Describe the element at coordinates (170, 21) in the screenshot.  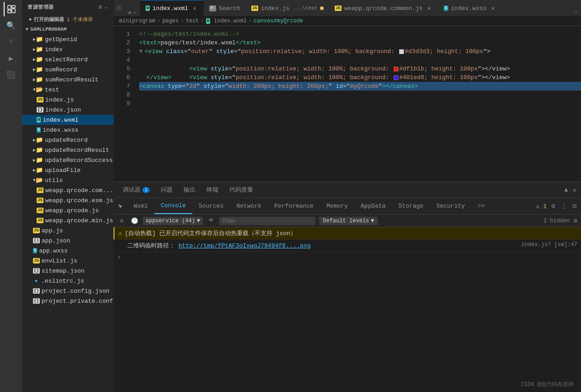
I see `breadcrumb-pages: pages` at that location.